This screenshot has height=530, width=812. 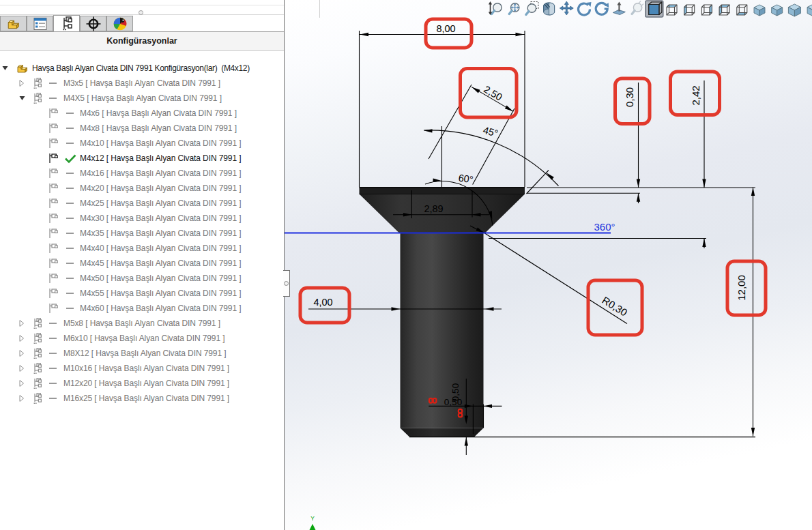 I want to click on svg-text: 60°, so click(x=466, y=179).